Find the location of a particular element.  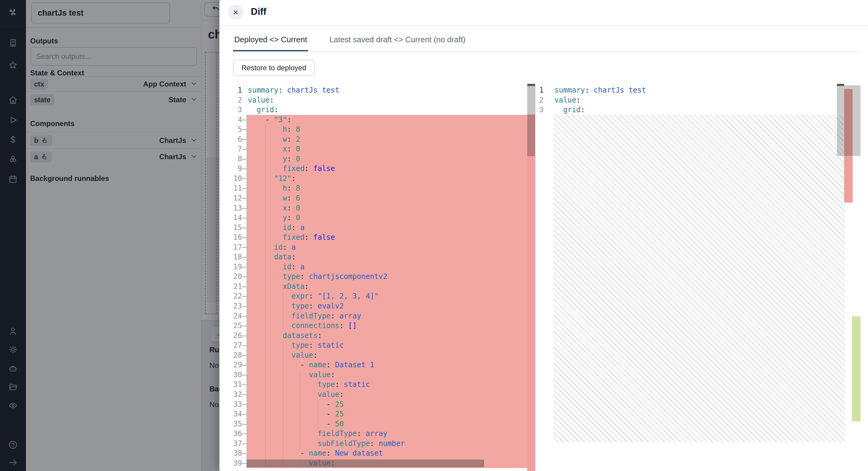

code-line: 27– type: static is located at coordinates (383, 345).